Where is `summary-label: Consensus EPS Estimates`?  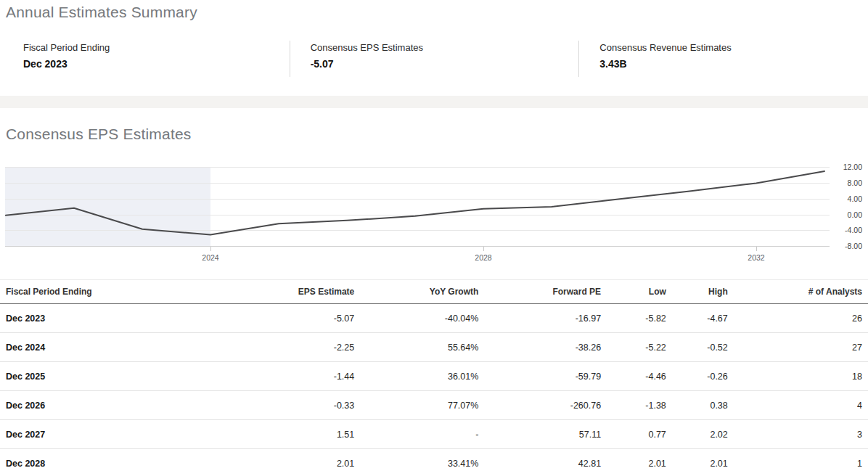 summary-label: Consensus EPS Estimates is located at coordinates (445, 48).